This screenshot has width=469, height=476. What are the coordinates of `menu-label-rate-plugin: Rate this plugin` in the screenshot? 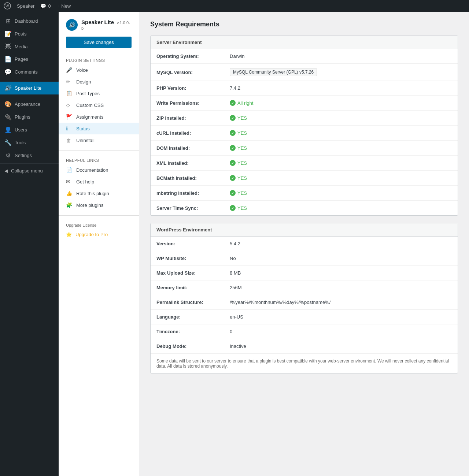 It's located at (93, 193).